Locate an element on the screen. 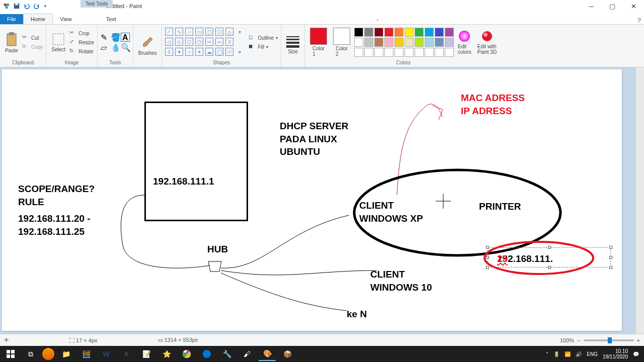 This screenshot has width=644, height=362. crop-button: ✂Crop is located at coordinates (82, 33).